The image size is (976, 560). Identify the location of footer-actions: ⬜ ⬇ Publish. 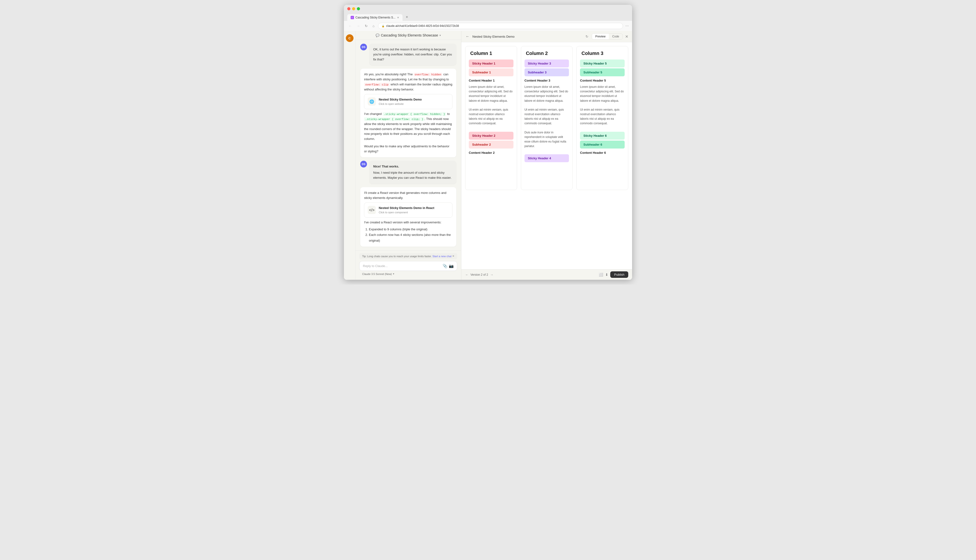
(613, 275).